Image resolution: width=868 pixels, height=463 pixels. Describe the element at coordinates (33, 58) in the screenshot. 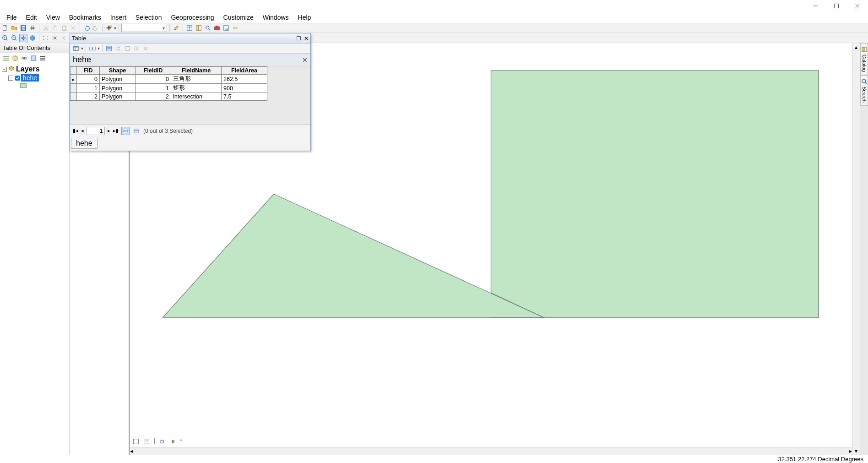

I see `list-by-selection-icon` at that location.